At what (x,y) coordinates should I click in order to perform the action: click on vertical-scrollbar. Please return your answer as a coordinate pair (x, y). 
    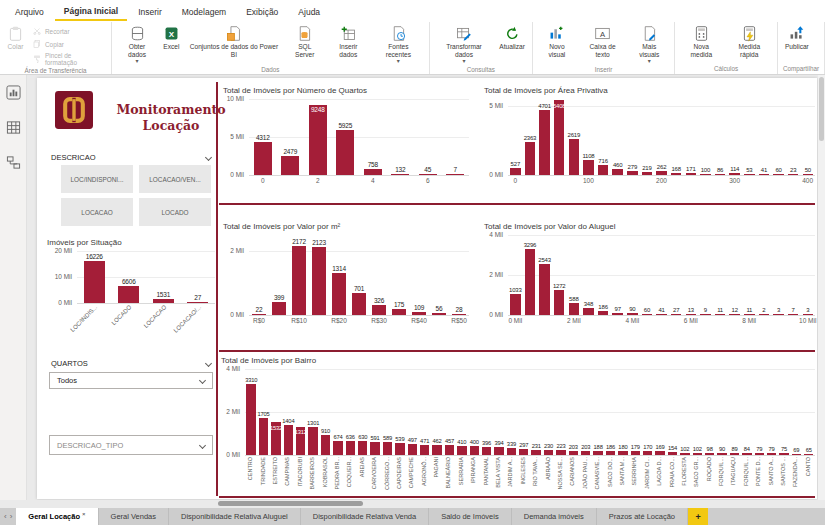
    Looking at the image, I should click on (822, 288).